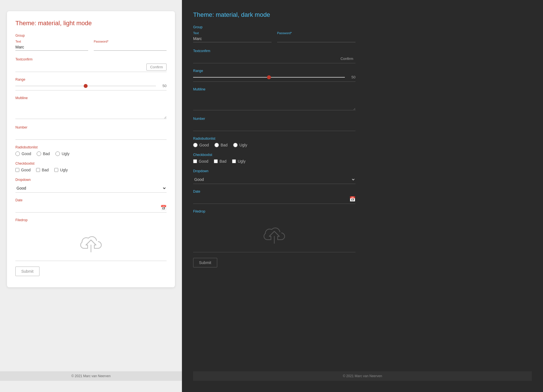 Image resolution: width=543 pixels, height=392 pixels. I want to click on light-theme-title: Theme: material, light mode, so click(91, 23).